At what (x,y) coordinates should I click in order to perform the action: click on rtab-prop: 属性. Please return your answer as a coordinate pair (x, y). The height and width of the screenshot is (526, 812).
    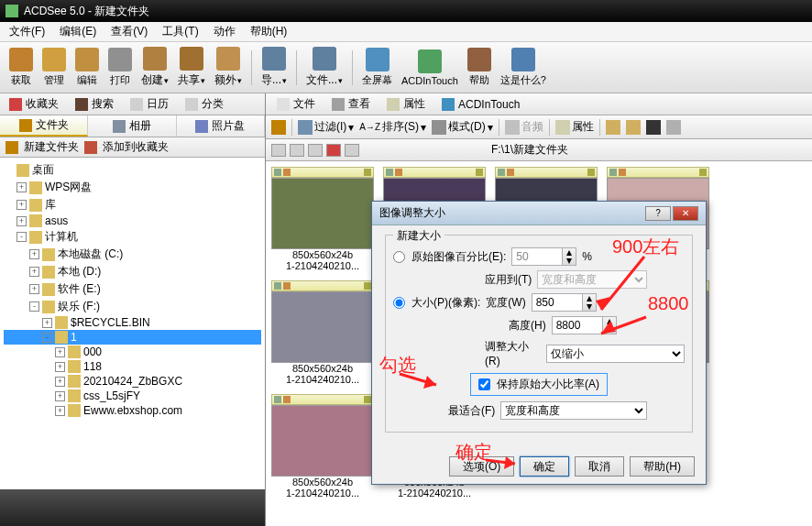
    Looking at the image, I should click on (406, 104).